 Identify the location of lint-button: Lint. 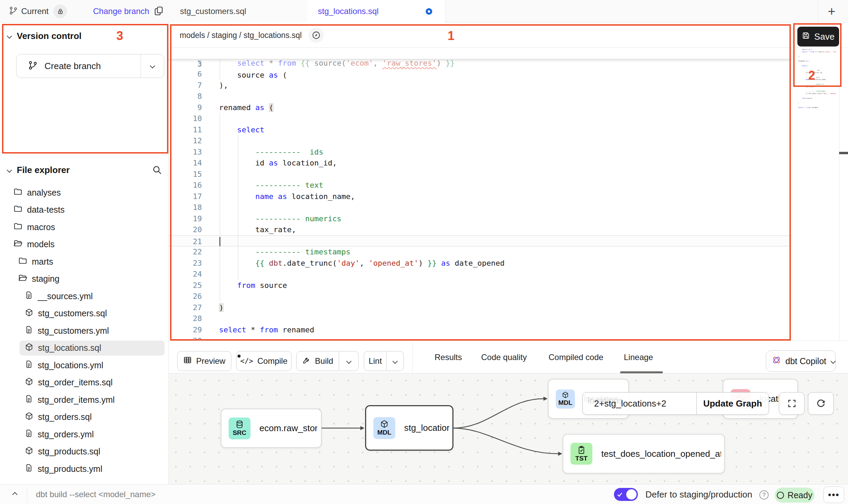
(384, 361).